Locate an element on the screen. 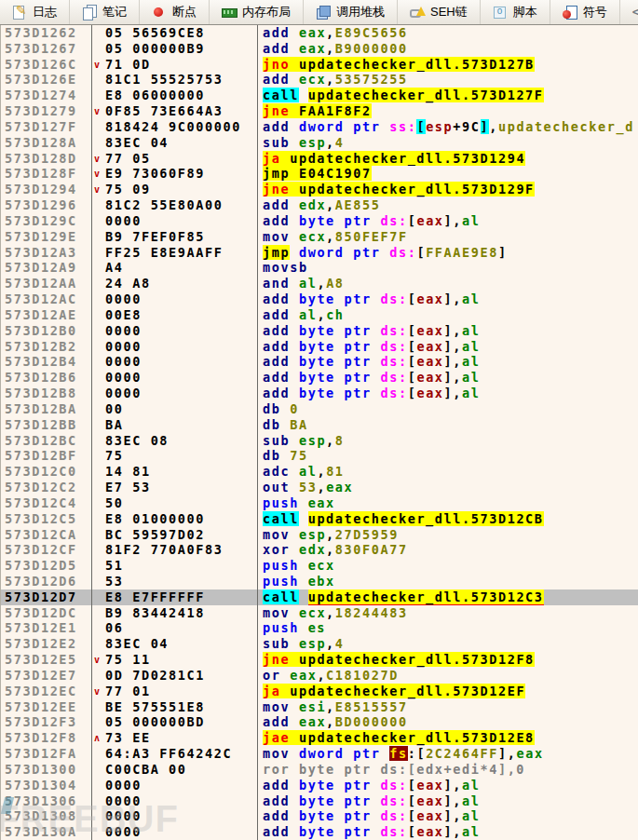 The image size is (638, 840). address-cell: 573D12C4 is located at coordinates (47, 503).